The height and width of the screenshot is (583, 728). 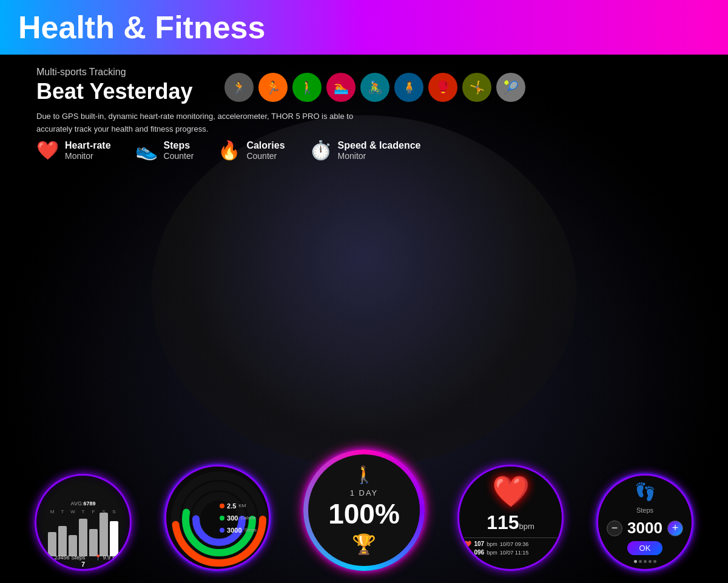 I want to click on ring-cal: 300 Calorie, so click(x=238, y=518).